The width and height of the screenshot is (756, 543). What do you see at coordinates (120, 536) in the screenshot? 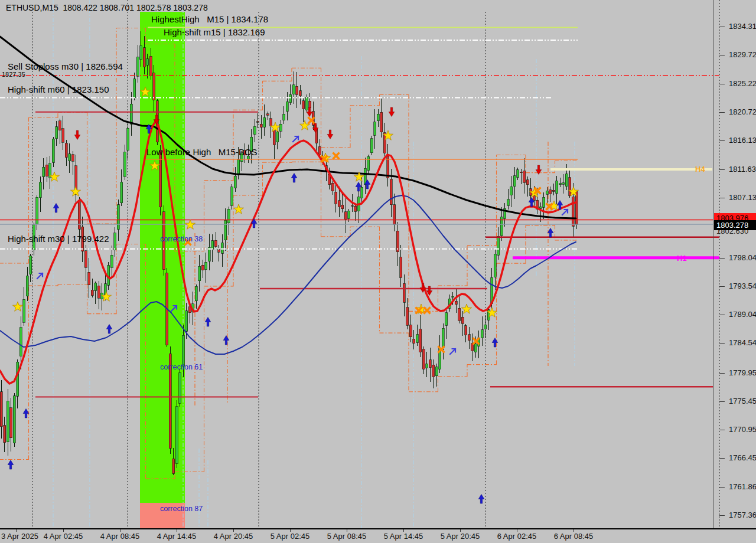
I see `time-scale-label: 4 Apr 08:45` at bounding box center [120, 536].